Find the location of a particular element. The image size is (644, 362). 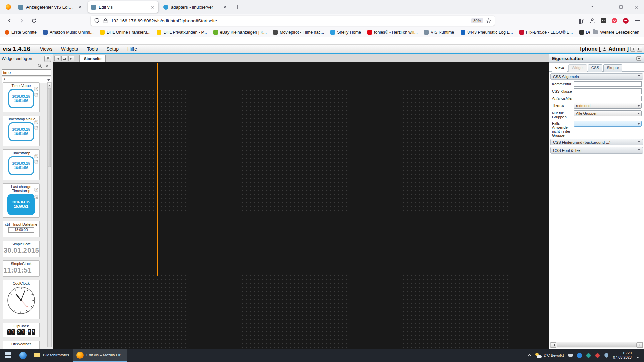

bookmark-star-icon is located at coordinates (489, 21).